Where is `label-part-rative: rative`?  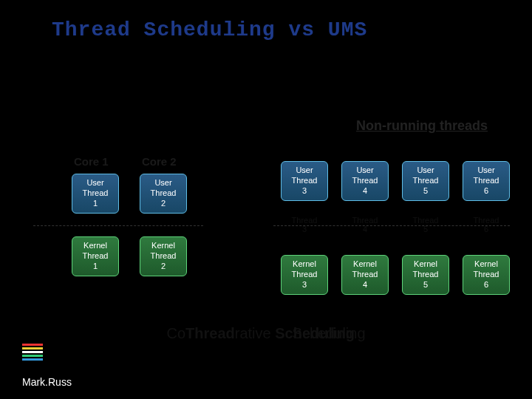 label-part-rative: rative is located at coordinates (253, 333).